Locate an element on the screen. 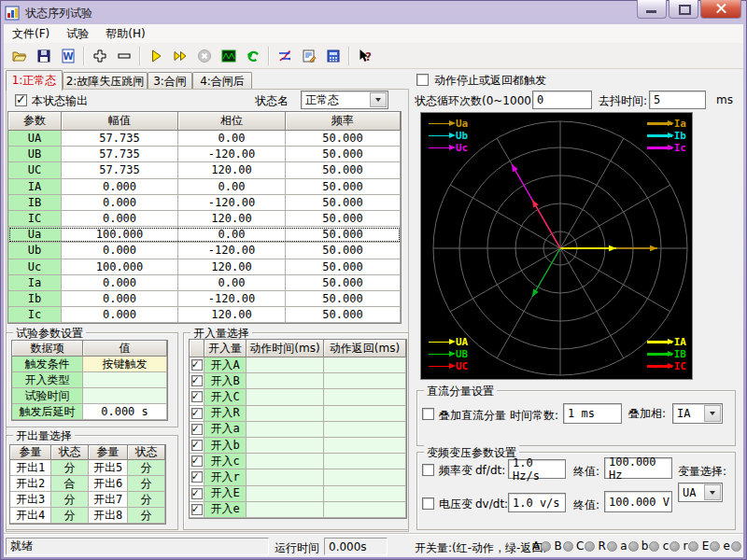 The width and height of the screenshot is (747, 560). col-header-phase: 相位 is located at coordinates (232, 121).